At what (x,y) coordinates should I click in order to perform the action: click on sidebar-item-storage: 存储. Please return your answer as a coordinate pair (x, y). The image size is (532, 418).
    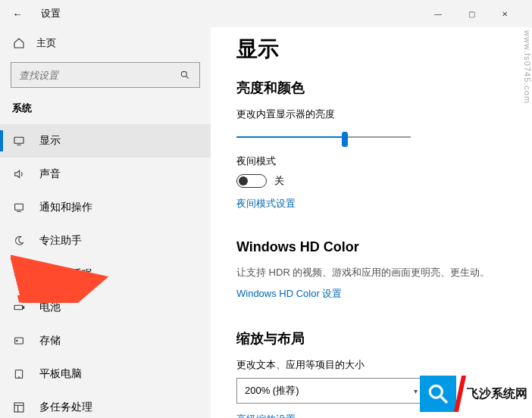
    Looking at the image, I should click on (105, 341).